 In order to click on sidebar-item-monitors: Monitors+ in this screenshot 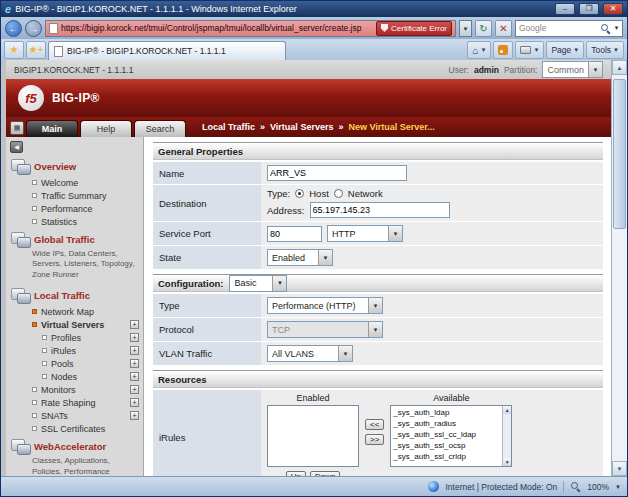, I will do `click(74, 390)`.